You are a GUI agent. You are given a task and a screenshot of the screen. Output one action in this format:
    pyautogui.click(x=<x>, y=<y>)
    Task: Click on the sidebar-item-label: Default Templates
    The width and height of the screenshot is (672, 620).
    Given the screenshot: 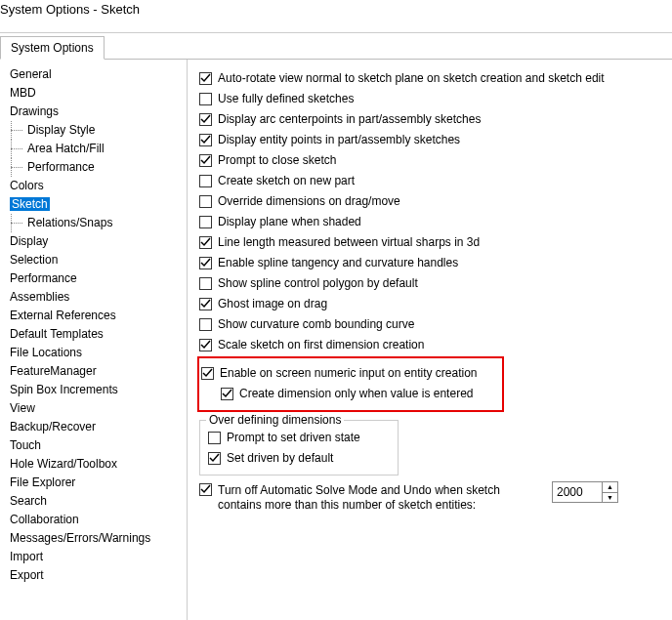 What is the action you would take?
    pyautogui.click(x=57, y=334)
    